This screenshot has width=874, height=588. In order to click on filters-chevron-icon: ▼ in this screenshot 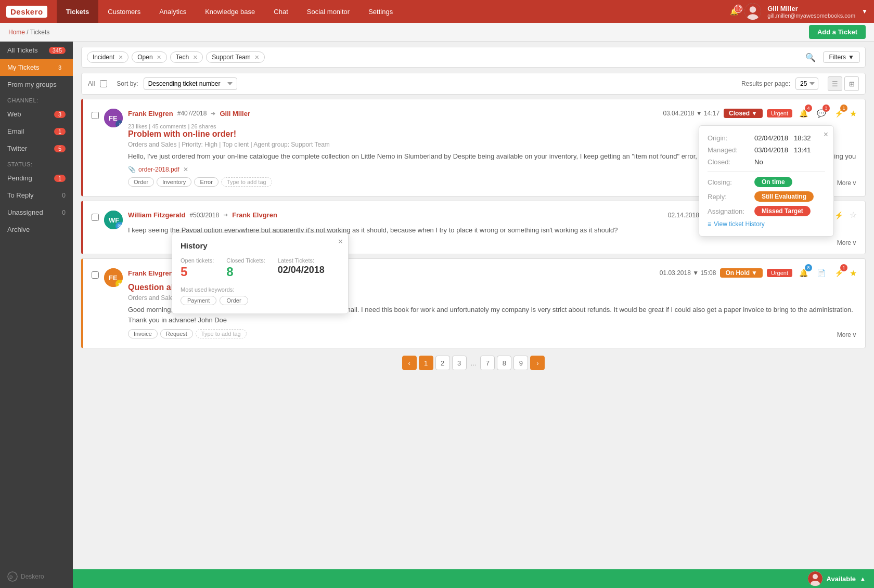, I will do `click(851, 57)`.